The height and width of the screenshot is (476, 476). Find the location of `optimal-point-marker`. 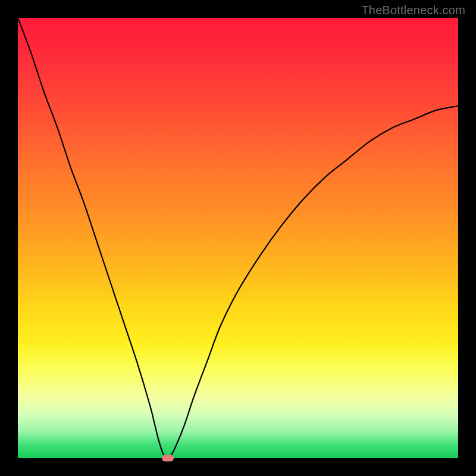

optimal-point-marker is located at coordinates (168, 458).